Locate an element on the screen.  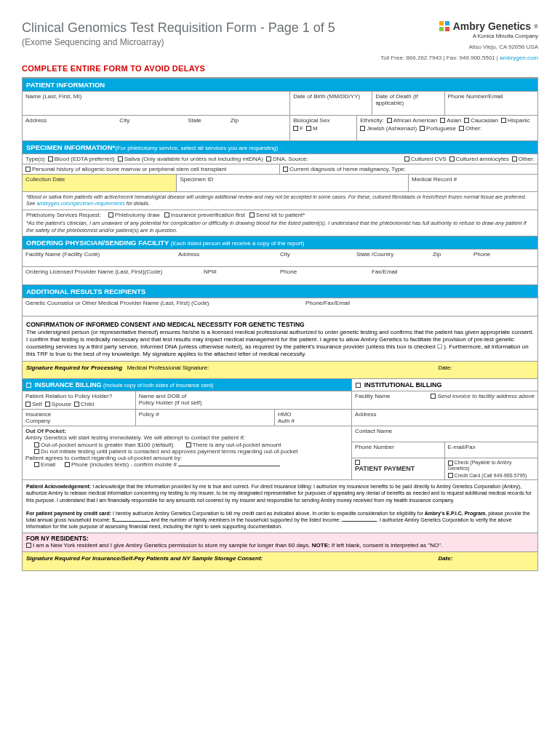
checkbox-insurance-billing is located at coordinates (29, 386).